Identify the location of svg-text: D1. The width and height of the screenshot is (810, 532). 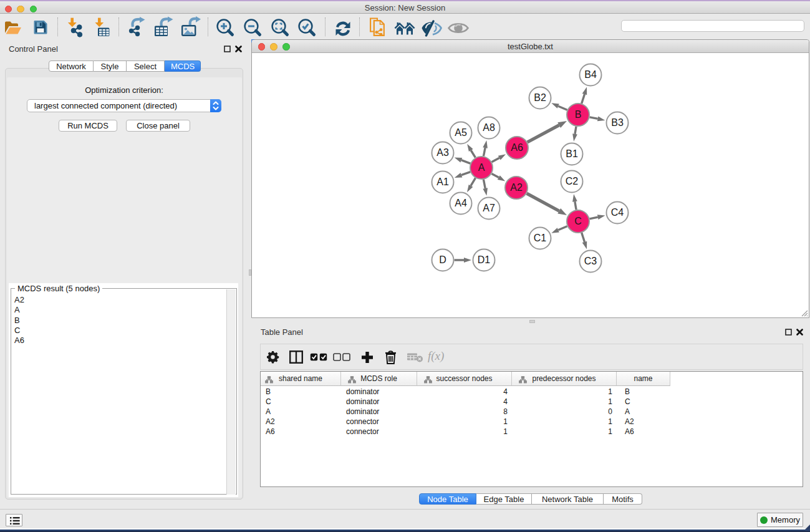
(484, 259).